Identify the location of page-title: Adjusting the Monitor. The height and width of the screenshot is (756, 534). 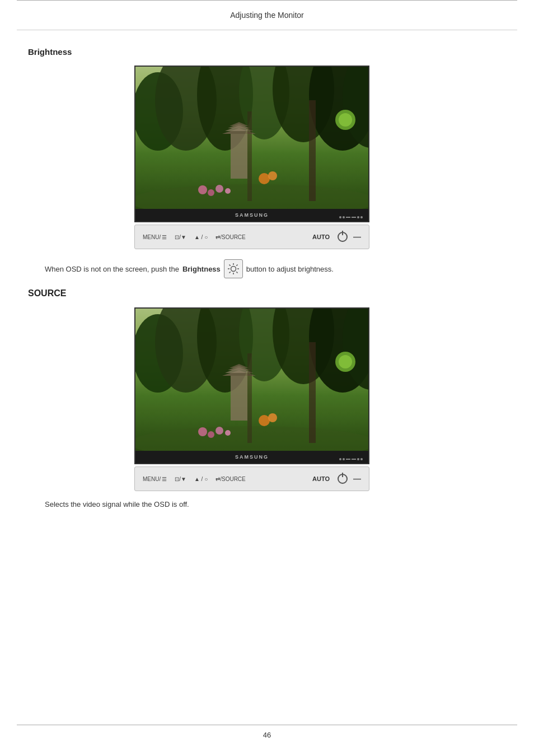
(267, 15).